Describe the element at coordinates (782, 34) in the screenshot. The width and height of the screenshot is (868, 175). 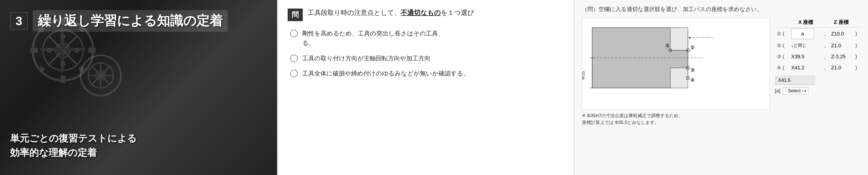
I see `row-1-idx: ① (` at that location.